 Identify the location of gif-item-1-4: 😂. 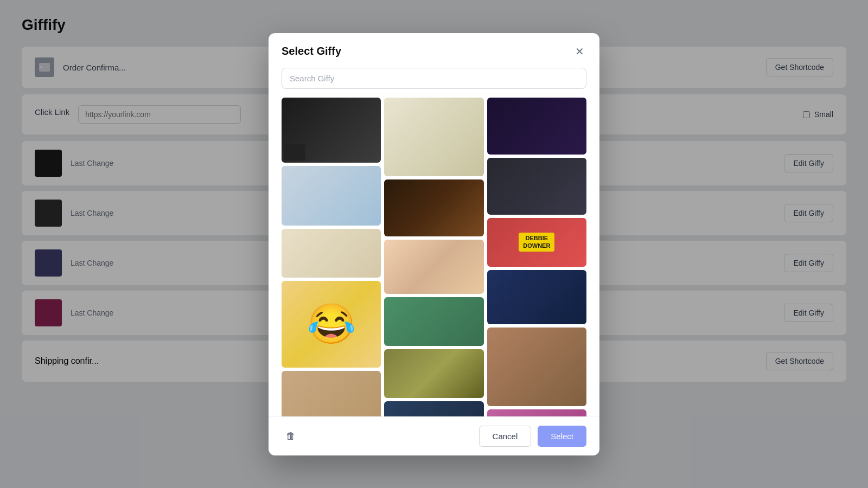
(331, 324).